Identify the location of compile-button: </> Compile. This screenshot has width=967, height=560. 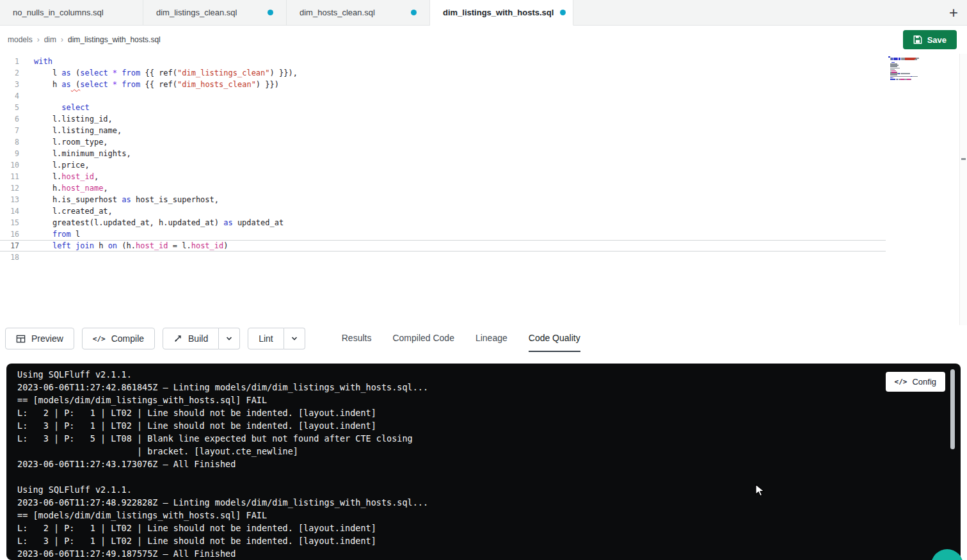
(118, 339).